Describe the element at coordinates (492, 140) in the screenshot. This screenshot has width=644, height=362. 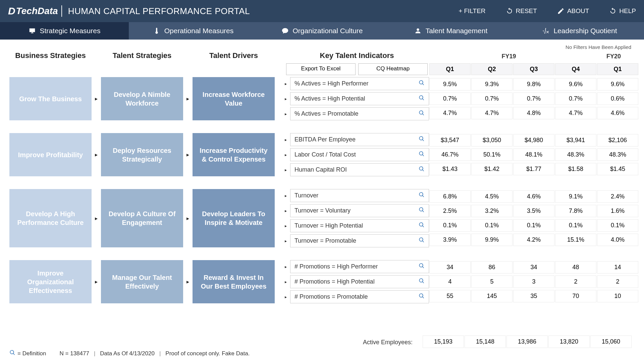
I see `value-cell: $3,050` at that location.